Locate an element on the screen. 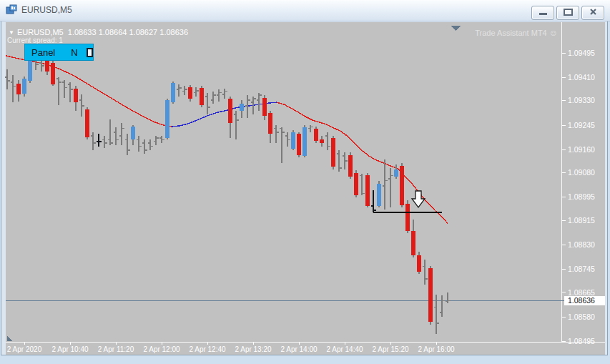 Image resolution: width=610 pixels, height=364 pixels. svg-text: 2 Apr 15:20 is located at coordinates (390, 349).